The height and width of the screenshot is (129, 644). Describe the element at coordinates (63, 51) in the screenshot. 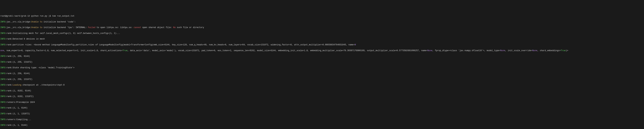

I see `log-text: , num_experts=8, capacity_factor=1.0, nu…` at that location.